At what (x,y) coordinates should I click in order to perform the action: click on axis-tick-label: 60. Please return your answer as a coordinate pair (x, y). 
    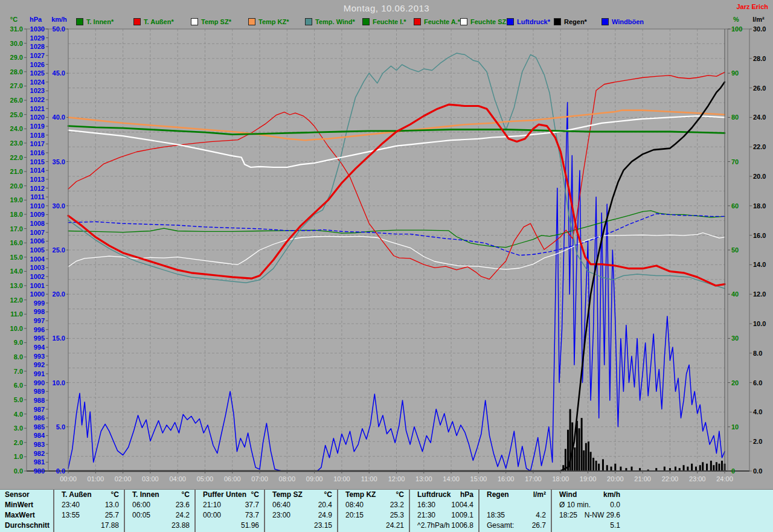
    Looking at the image, I should click on (735, 206).